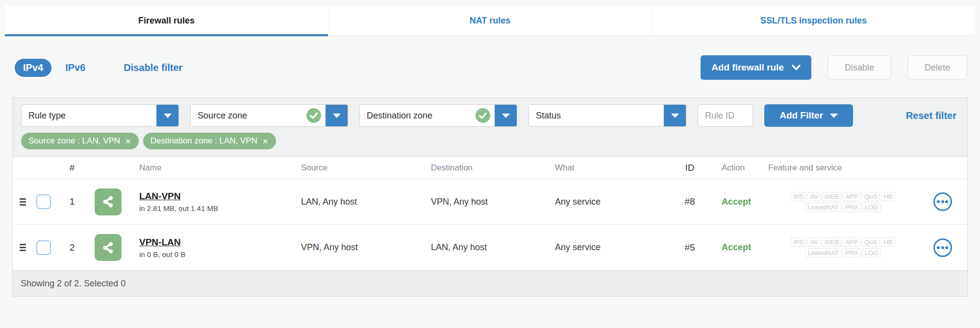  What do you see at coordinates (80, 141) in the screenshot?
I see `source-zone-filter-chip: Source zone : LAN, VPN ✕` at bounding box center [80, 141].